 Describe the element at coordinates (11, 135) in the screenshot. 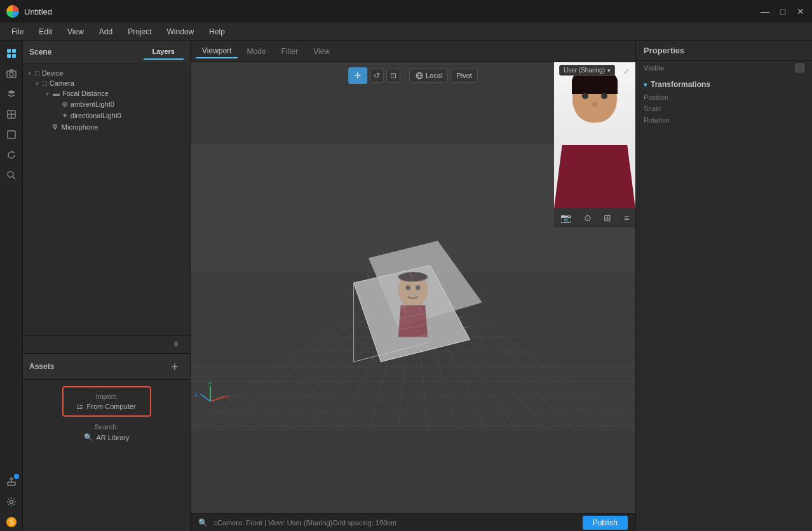

I see `iconbar-shapes` at that location.